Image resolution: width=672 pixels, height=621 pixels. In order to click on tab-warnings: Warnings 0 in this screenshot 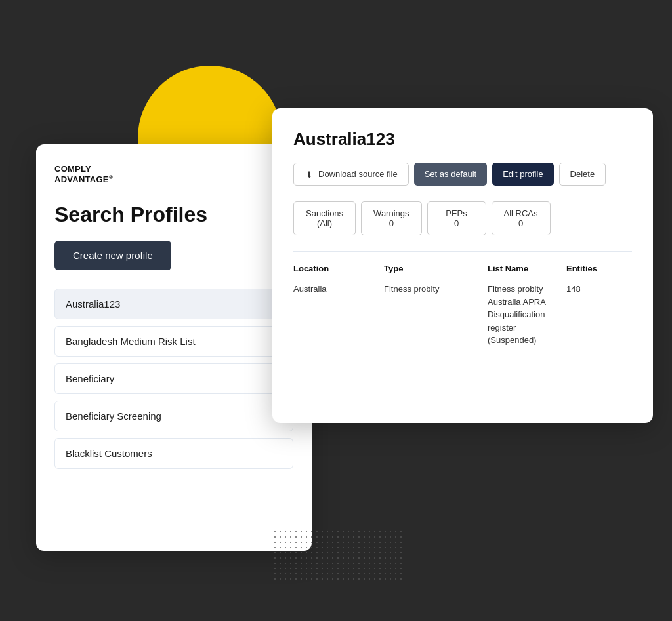, I will do `click(391, 218)`.